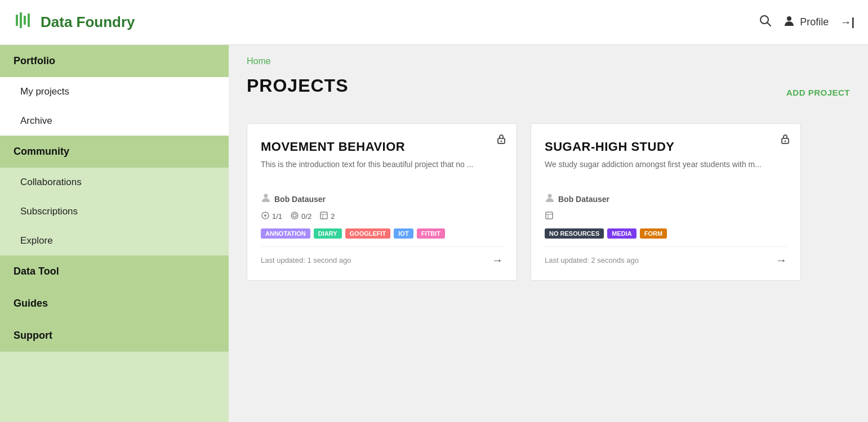 The height and width of the screenshot is (422, 868). Describe the element at coordinates (591, 260) in the screenshot. I see `last-updated-2: Last updated: 2 seconds ago` at that location.